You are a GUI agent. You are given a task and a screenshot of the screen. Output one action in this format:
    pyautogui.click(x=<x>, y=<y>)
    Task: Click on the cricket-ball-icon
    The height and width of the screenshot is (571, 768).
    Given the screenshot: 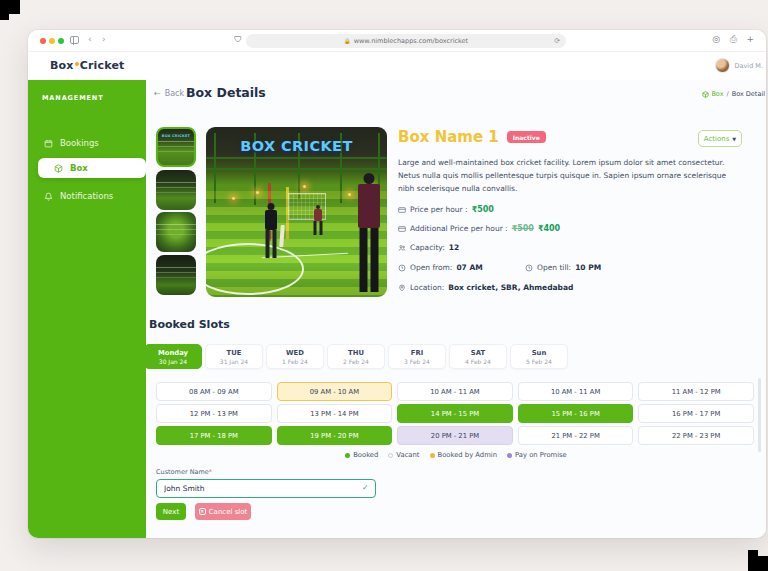 What is the action you would take?
    pyautogui.click(x=77, y=64)
    